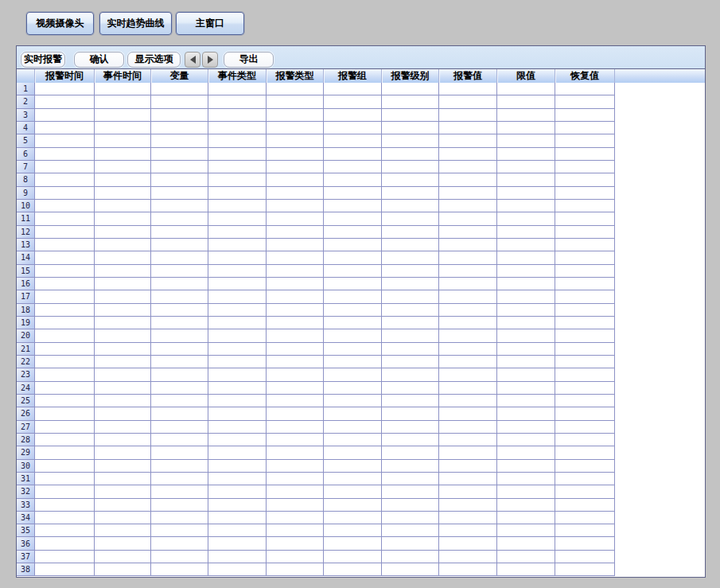 The height and width of the screenshot is (588, 720). I want to click on column-header-10: 恢复值, so click(586, 76).